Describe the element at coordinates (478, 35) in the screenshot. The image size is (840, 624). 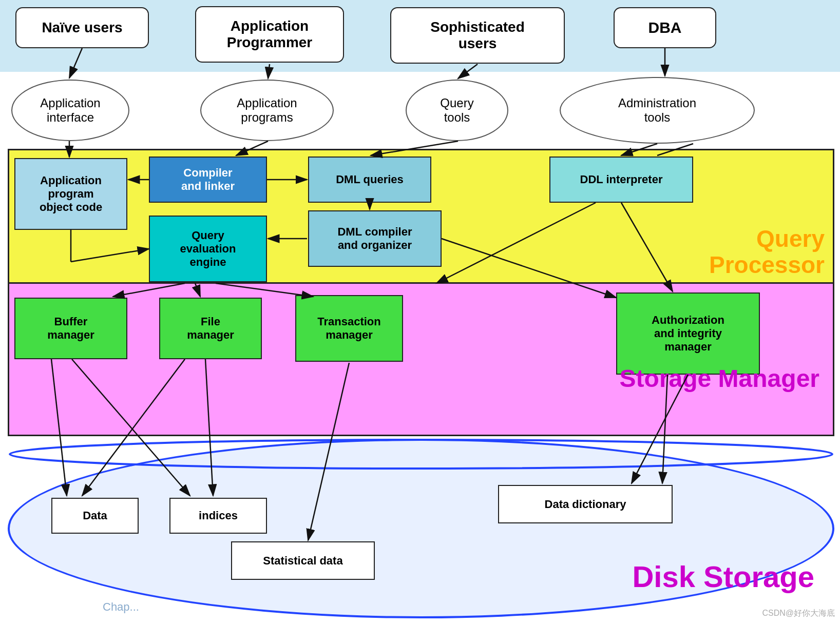
I see `user-sophisticated: Sophisticatedusers` at that location.